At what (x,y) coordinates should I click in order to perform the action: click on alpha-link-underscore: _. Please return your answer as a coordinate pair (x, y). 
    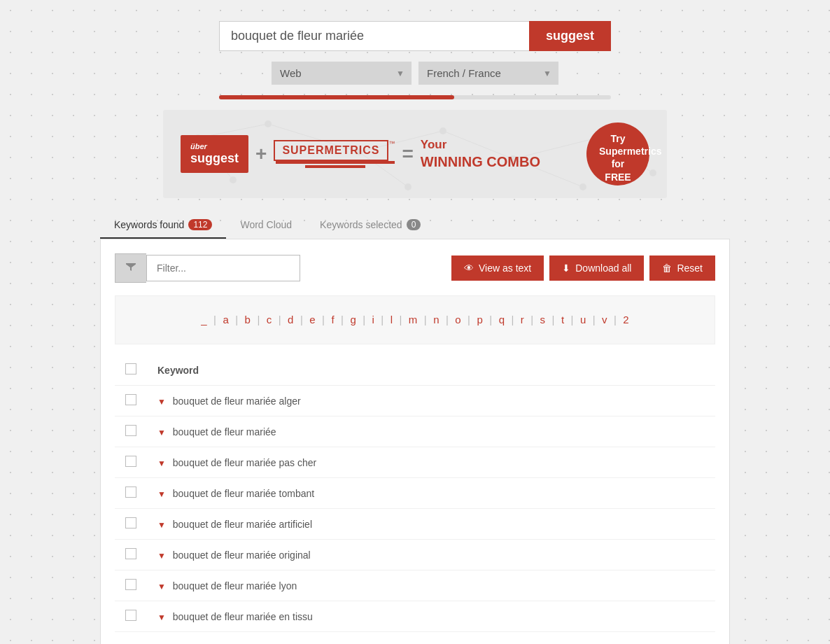
    Looking at the image, I should click on (204, 319).